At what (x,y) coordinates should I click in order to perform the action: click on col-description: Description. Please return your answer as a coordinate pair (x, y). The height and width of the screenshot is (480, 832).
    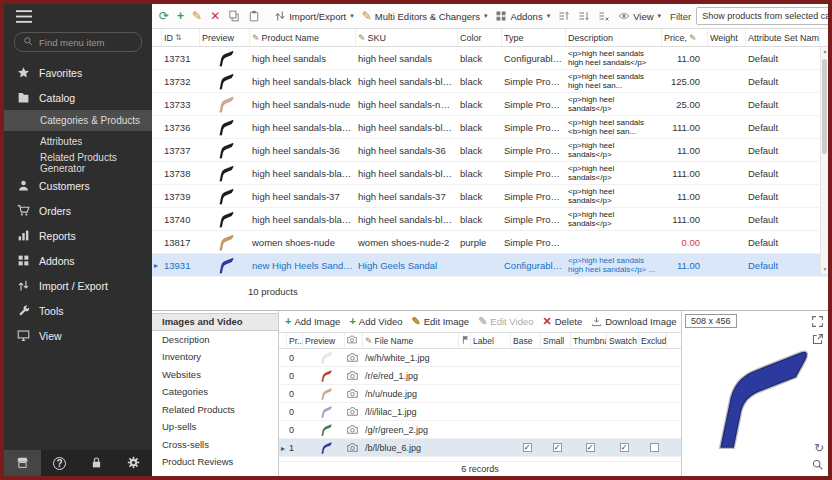
    Looking at the image, I should click on (614, 38).